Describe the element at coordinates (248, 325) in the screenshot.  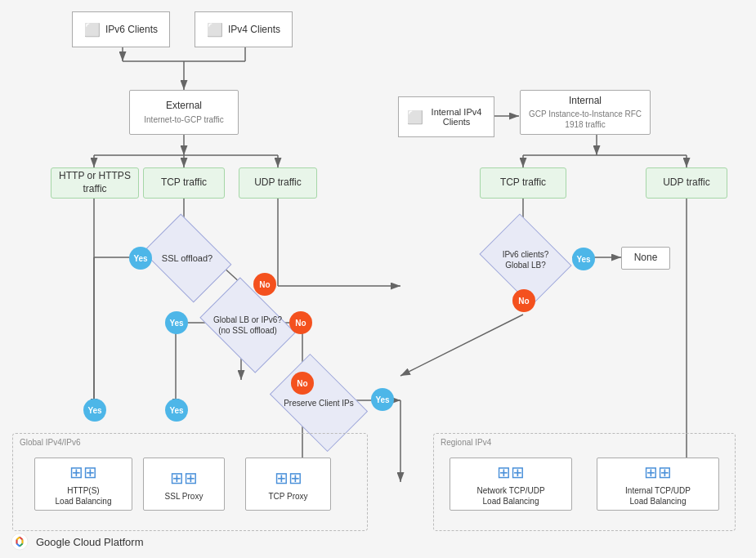
I see `global-lb-ipv6-diamond: Global LB or IPv6?(no SSL offload)` at that location.